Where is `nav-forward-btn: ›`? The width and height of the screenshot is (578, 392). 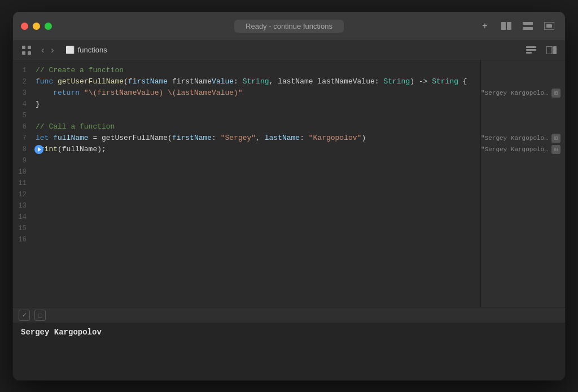
nav-forward-btn: › is located at coordinates (52, 50).